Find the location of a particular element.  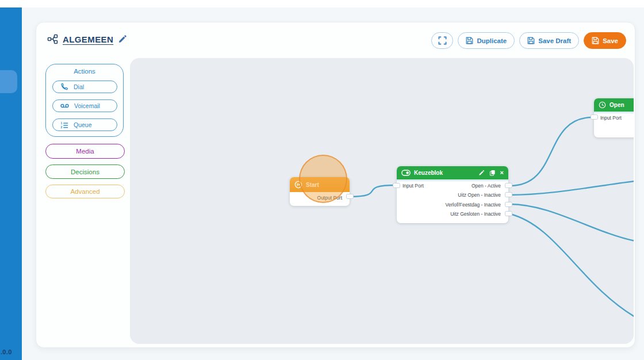

app-sidebar: .0.0 is located at coordinates (11, 184).